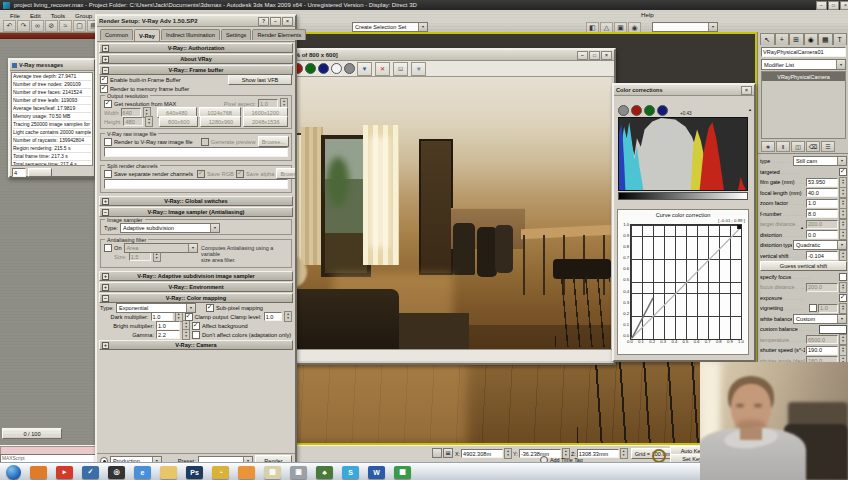 This screenshot has height=480, width=848. What do you see at coordinates (196, 59) in the screenshot?
I see `rollout-about-vray: About VRay` at bounding box center [196, 59].